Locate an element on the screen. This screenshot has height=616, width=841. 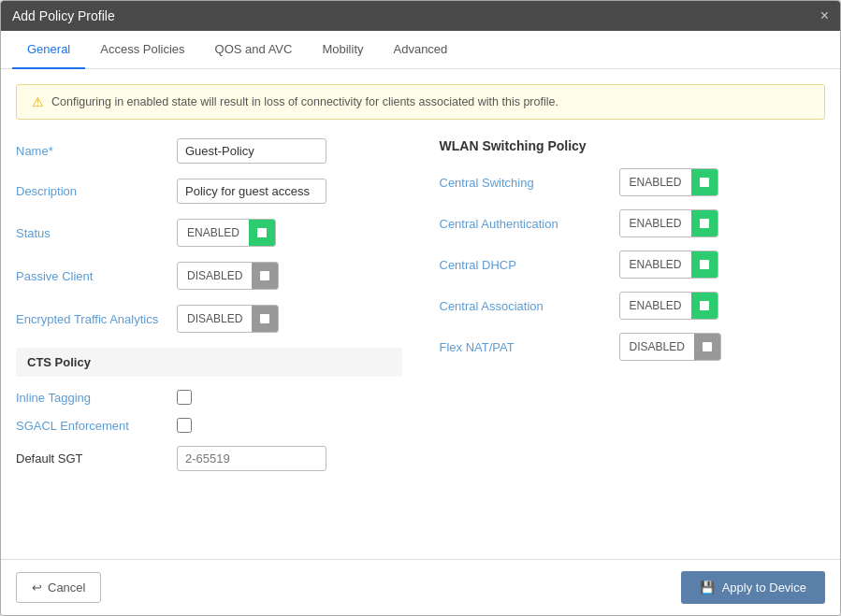
save-icon: 💾 is located at coordinates (707, 587).